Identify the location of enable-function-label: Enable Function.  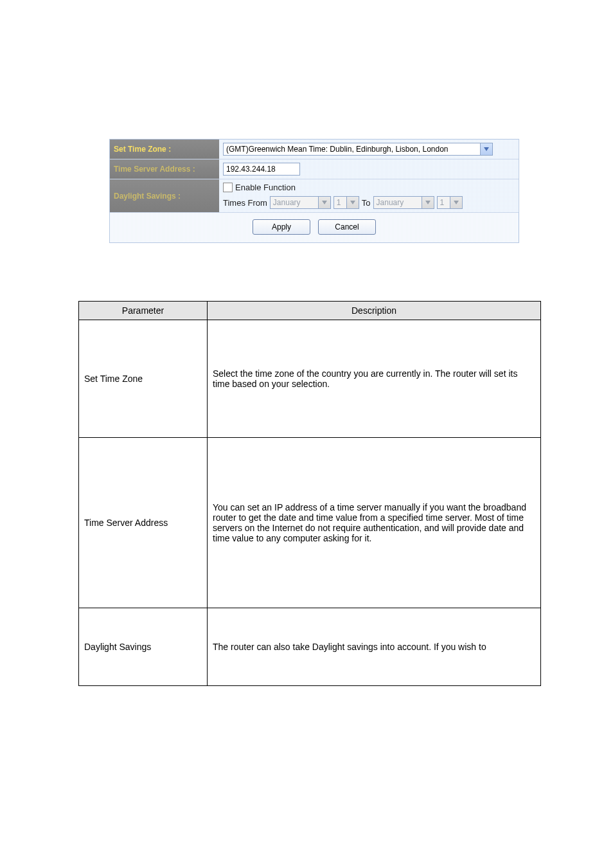
(265, 188).